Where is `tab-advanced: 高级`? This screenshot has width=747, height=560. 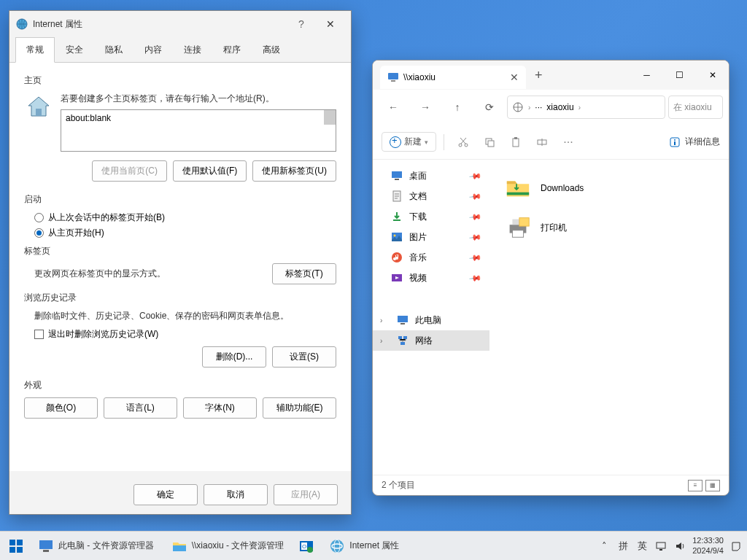 tab-advanced: 高级 is located at coordinates (271, 50).